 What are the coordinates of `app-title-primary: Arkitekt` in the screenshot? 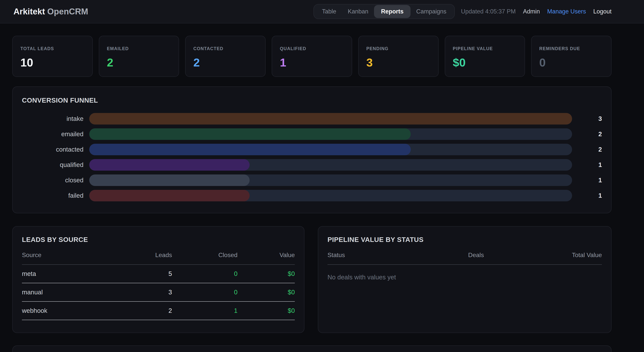 It's located at (29, 11).